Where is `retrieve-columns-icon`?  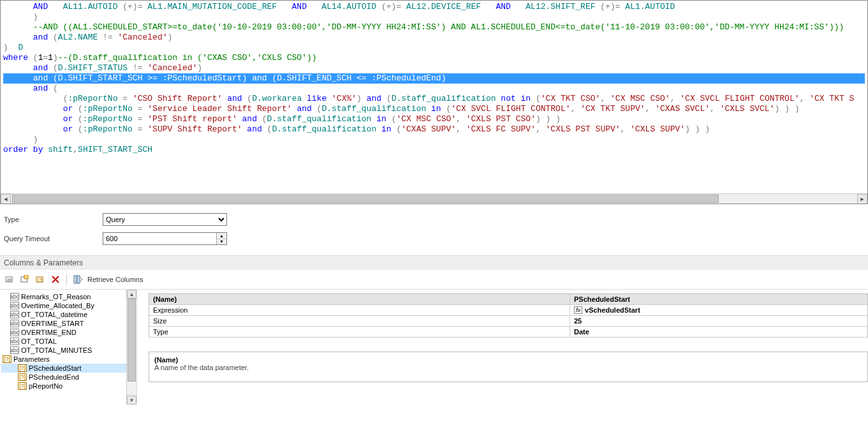
retrieve-columns-icon is located at coordinates (78, 279).